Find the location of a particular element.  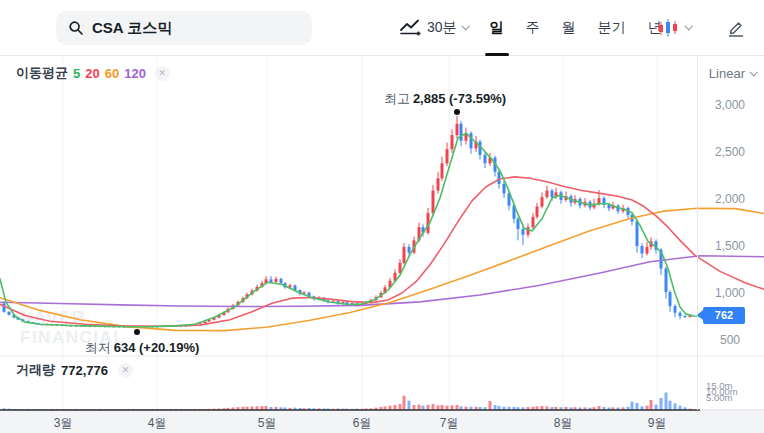

tab-quarter: 분기 is located at coordinates (612, 28).